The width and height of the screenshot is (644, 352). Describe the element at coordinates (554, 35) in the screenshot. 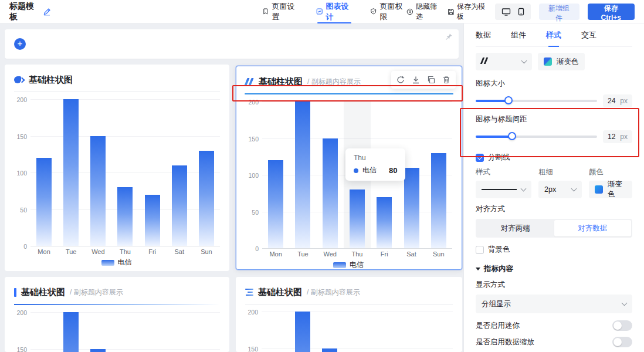

I see `panel-tabs: 数据 组件 样式 交互` at that location.